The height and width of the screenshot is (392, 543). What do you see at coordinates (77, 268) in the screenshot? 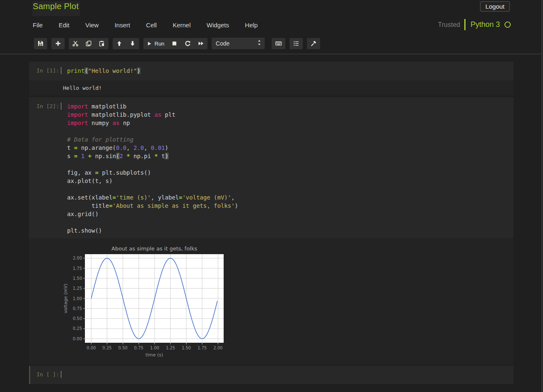
I see `y-tick-label: 1.75` at bounding box center [77, 268].